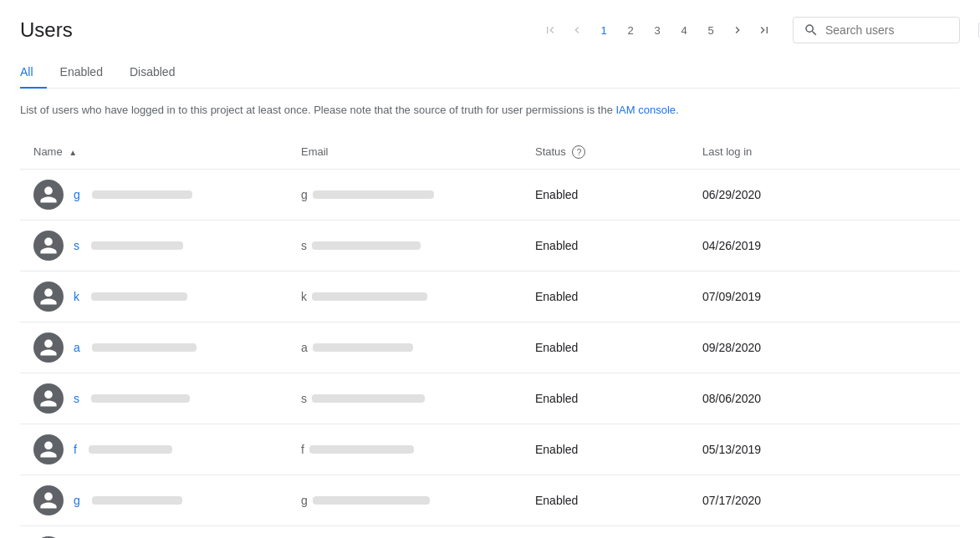 This screenshot has width=980, height=538. I want to click on table-row: g g Enabled06/29/2020, so click(490, 195).